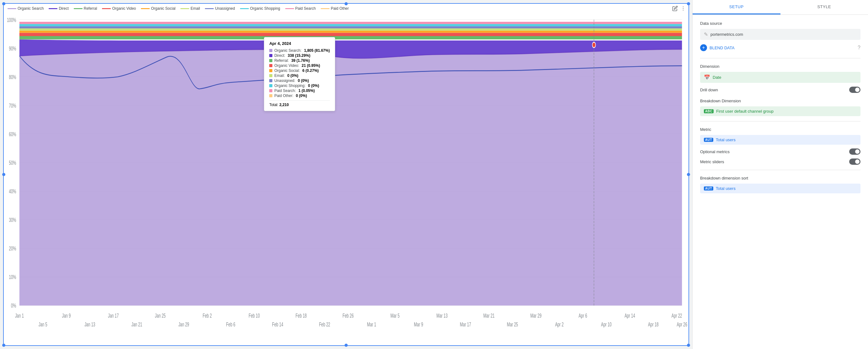 The image size is (868, 349). What do you see at coordinates (13, 77) in the screenshot?
I see `svg-text: 80%` at bounding box center [13, 77].